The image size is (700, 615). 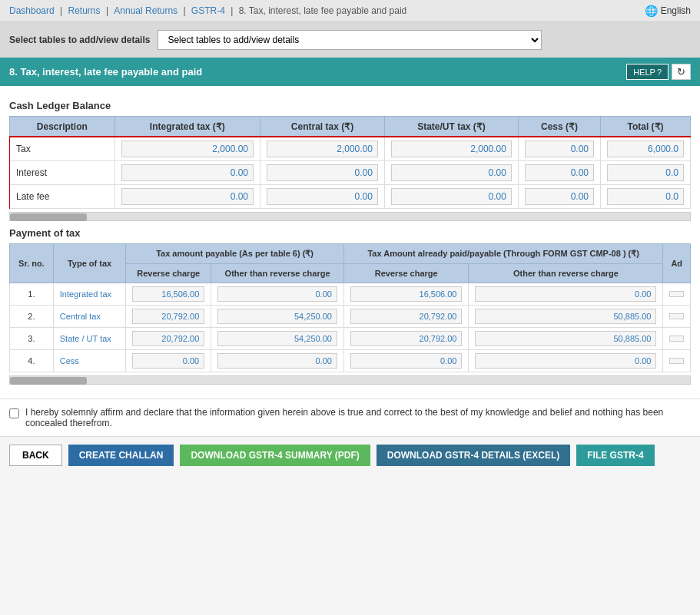 What do you see at coordinates (566, 295) in the screenshot?
I see `integrated-paid-other: 0.00` at bounding box center [566, 295].